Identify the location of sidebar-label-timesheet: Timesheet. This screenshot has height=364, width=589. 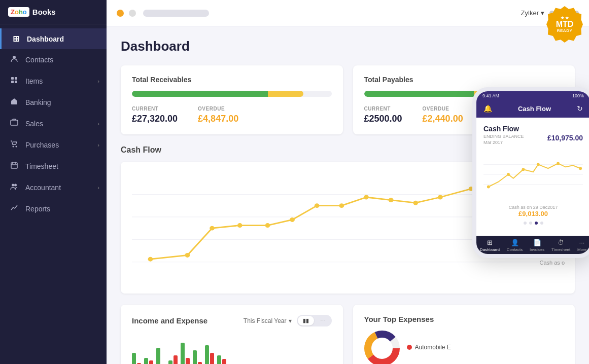
(61, 166).